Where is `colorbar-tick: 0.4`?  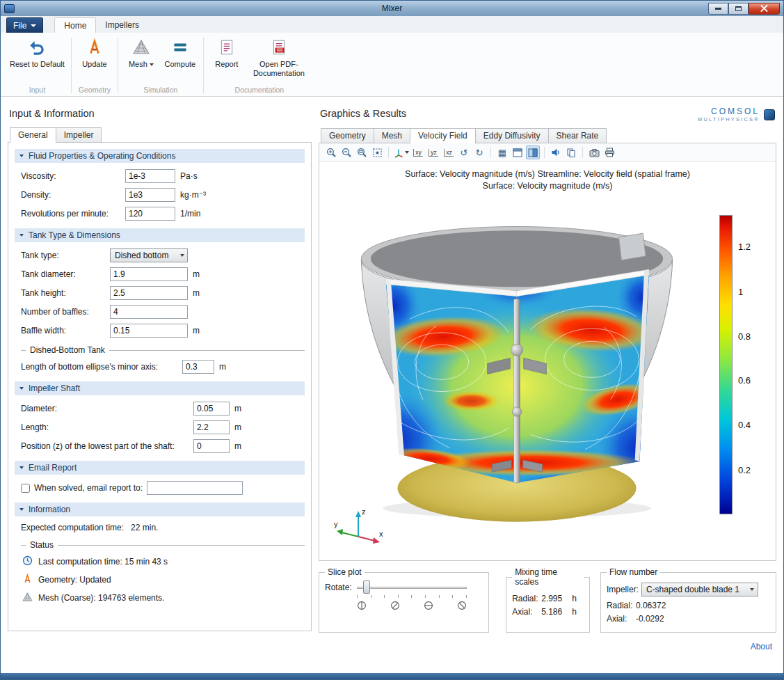
colorbar-tick: 0.4 is located at coordinates (744, 425).